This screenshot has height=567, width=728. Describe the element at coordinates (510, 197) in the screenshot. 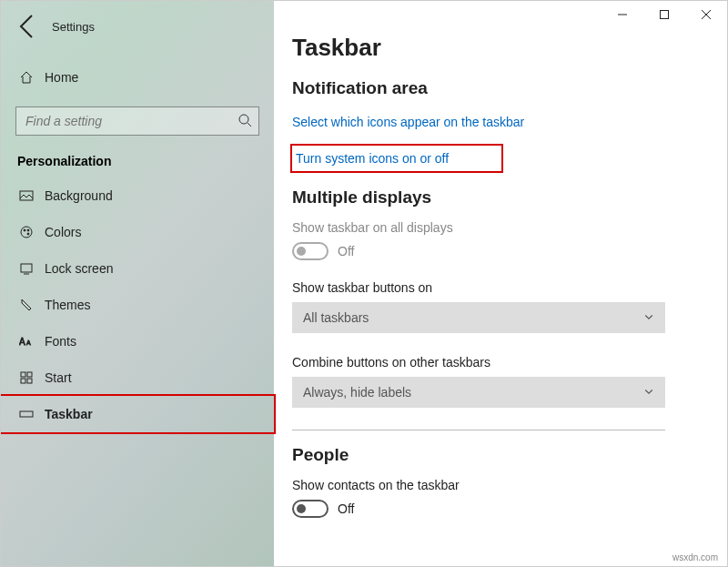

I see `section-heading-multiple-displays: Multiple displays` at that location.